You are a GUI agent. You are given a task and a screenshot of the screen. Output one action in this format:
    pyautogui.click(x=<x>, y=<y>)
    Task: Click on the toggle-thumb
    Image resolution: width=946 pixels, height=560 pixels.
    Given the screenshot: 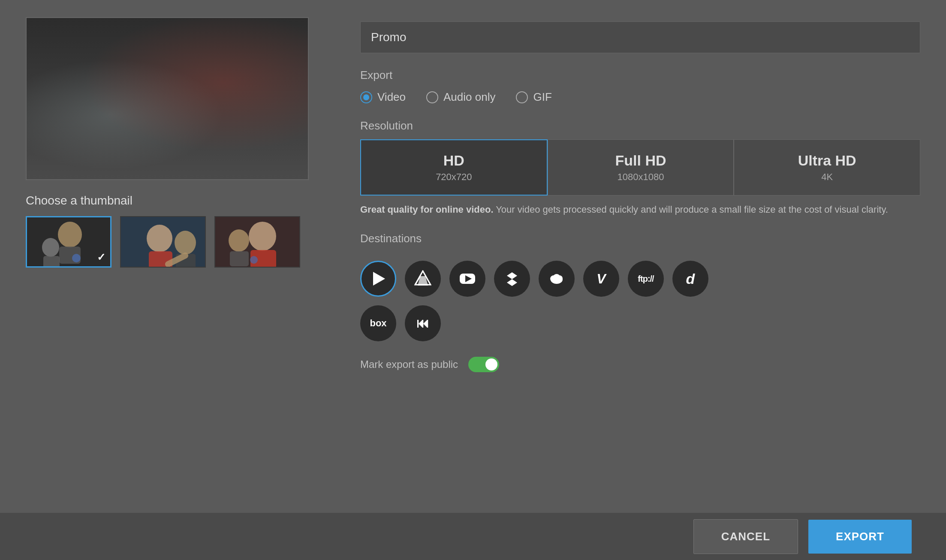 What is the action you would take?
    pyautogui.click(x=491, y=364)
    